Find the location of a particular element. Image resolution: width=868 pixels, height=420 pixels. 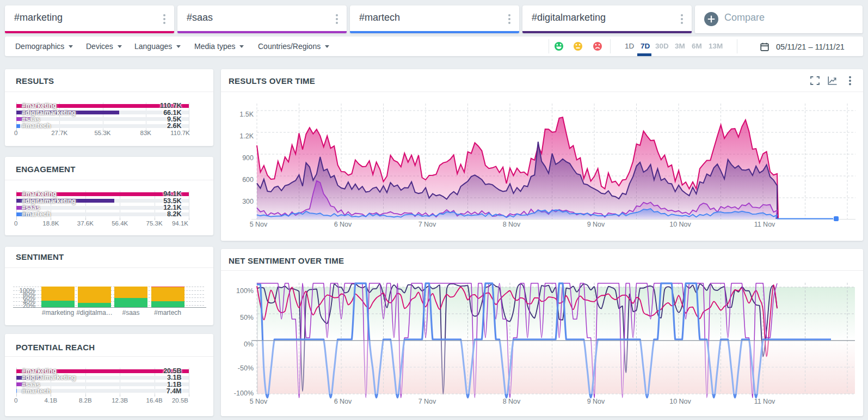

svg-text: 900 is located at coordinates (248, 158).